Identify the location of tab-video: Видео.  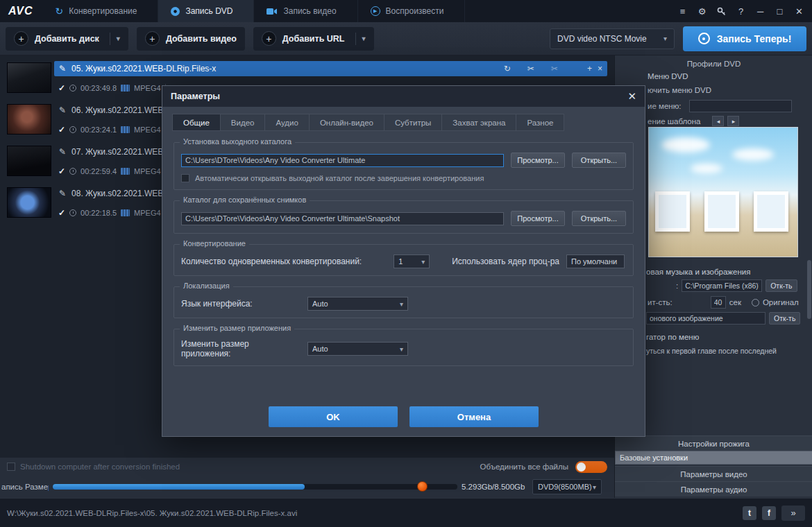
(243, 122).